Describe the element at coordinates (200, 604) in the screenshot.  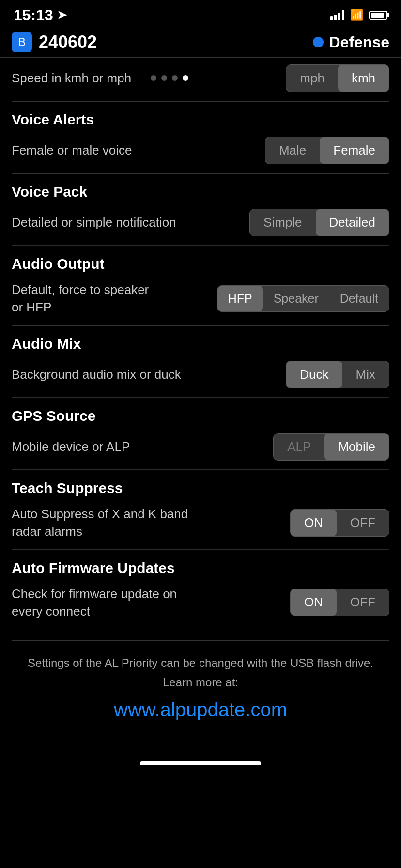
I see `auto-firmware-row: Check for firmware update onevery connec…` at that location.